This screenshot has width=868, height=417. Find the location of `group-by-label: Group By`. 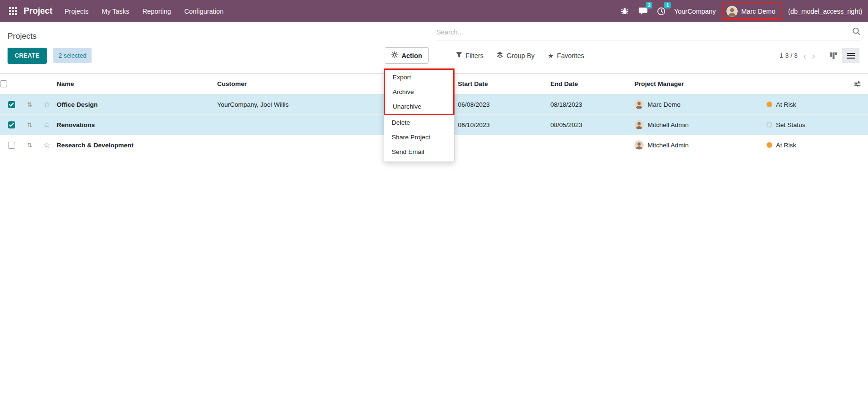

group-by-label: Group By is located at coordinates (520, 56).